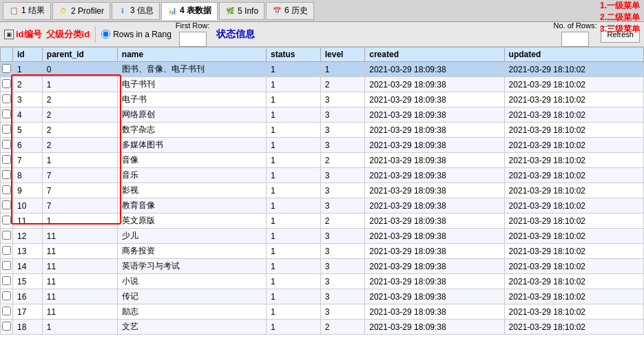  I want to click on cell-name: 传记, so click(191, 297).